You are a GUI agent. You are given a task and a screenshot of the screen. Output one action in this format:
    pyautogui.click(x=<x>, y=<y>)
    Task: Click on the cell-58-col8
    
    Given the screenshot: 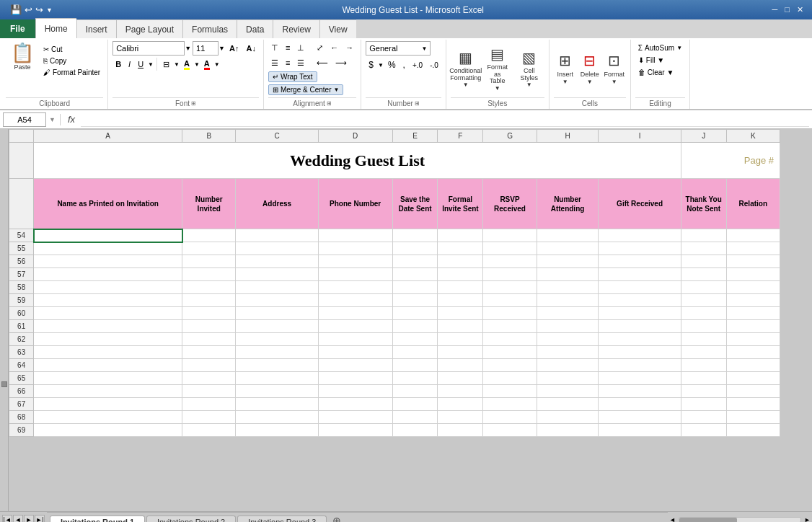 What is the action you would take?
    pyautogui.click(x=640, y=288)
    